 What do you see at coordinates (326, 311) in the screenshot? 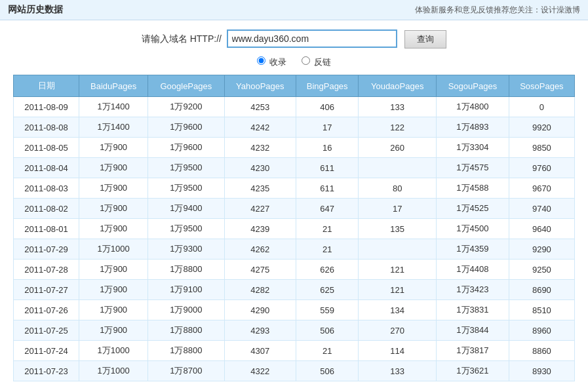
I see `table-cell: 559` at bounding box center [326, 311].